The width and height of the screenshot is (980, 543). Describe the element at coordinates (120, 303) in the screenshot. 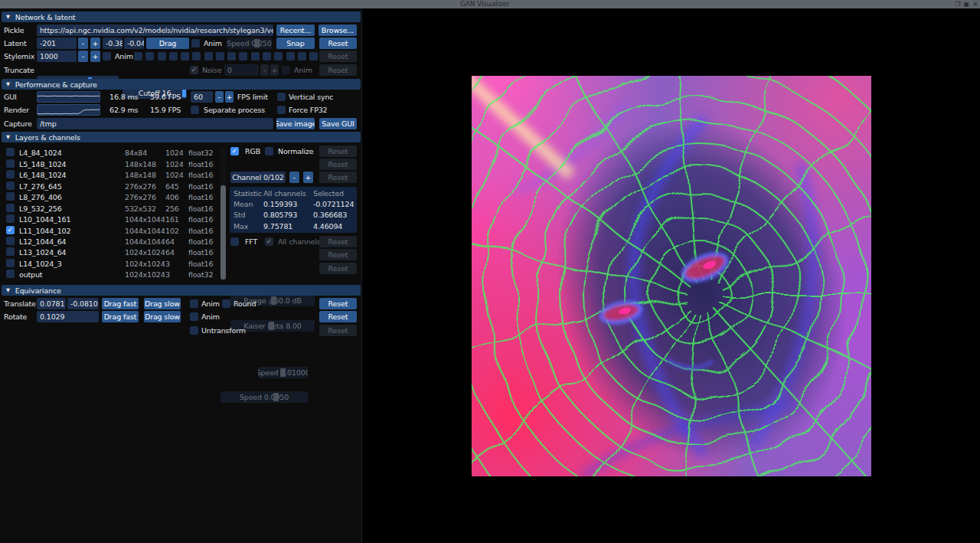

I see `translate-drag-fast-button: Drag fast` at that location.